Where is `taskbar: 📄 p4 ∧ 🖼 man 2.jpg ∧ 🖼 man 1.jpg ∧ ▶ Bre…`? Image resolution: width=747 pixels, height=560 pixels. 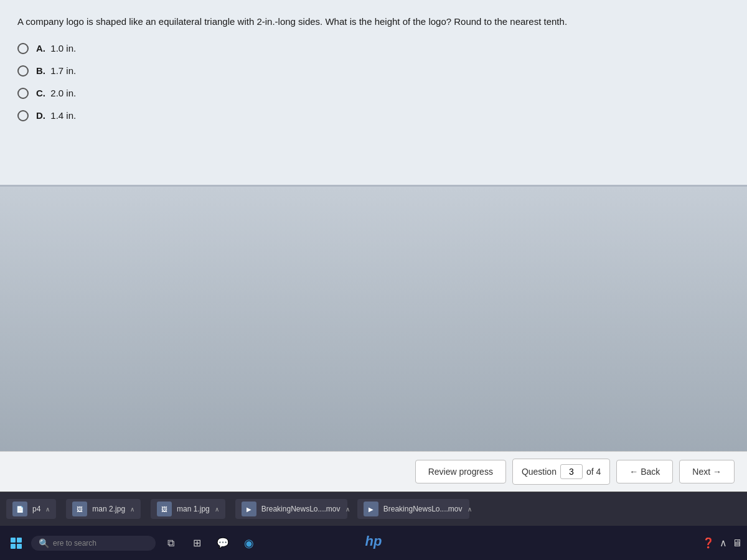
taskbar: 📄 p4 ∧ 🖼 man 2.jpg ∧ 🖼 man 1.jpg ∧ ▶ Bre… is located at coordinates (374, 526).